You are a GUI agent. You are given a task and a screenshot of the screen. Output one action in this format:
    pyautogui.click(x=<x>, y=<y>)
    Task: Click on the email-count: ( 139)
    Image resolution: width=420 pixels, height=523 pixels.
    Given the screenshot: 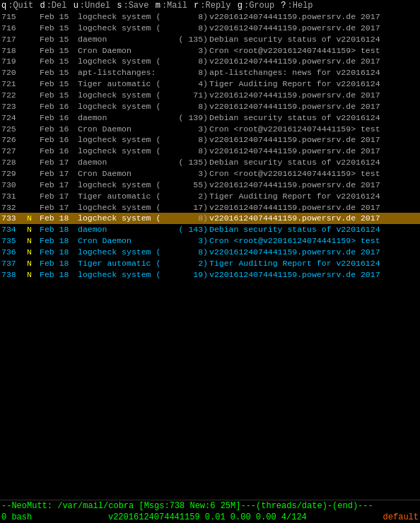 What is the action you would take?
    pyautogui.click(x=193, y=118)
    